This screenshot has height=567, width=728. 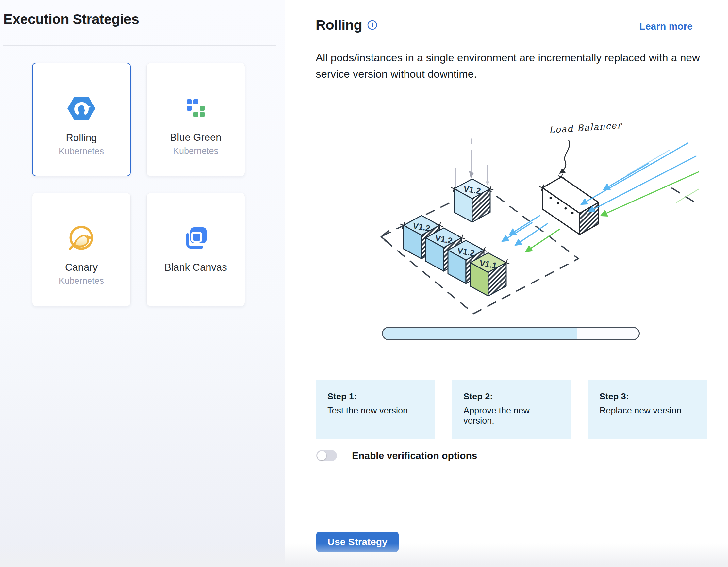 What do you see at coordinates (347, 25) in the screenshot?
I see `detail-header: Rolling` at bounding box center [347, 25].